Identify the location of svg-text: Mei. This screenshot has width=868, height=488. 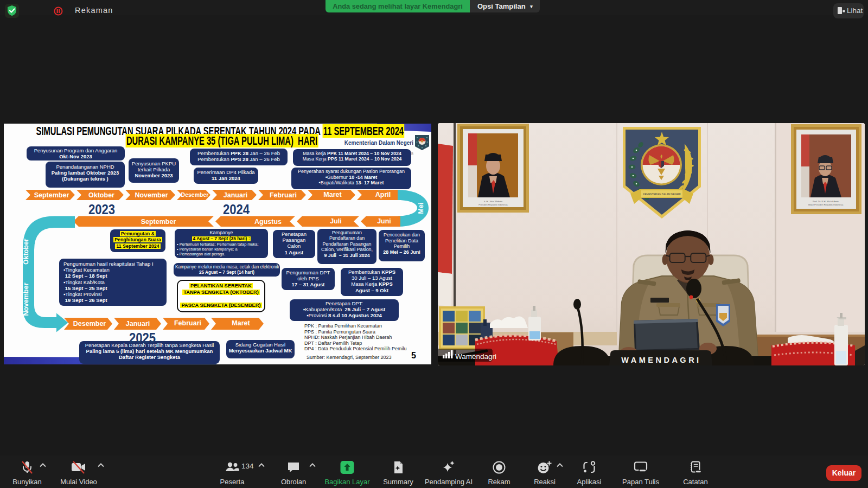
(421, 208).